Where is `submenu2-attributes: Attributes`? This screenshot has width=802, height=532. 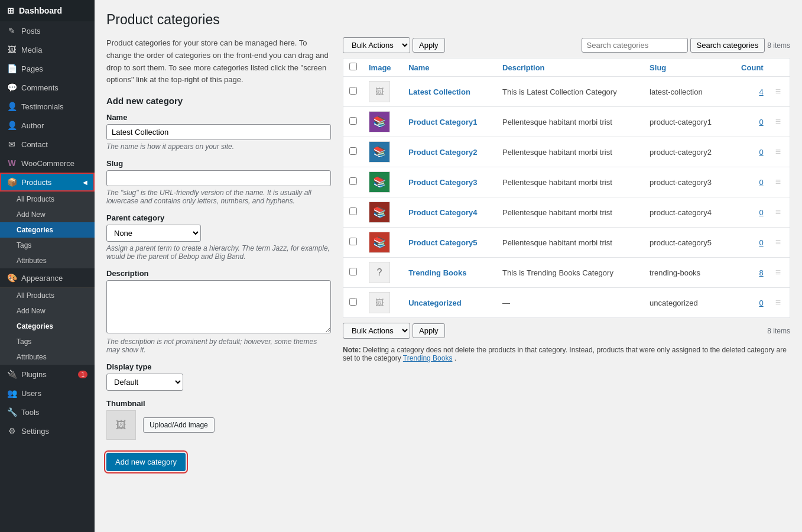 submenu2-attributes: Attributes is located at coordinates (47, 357).